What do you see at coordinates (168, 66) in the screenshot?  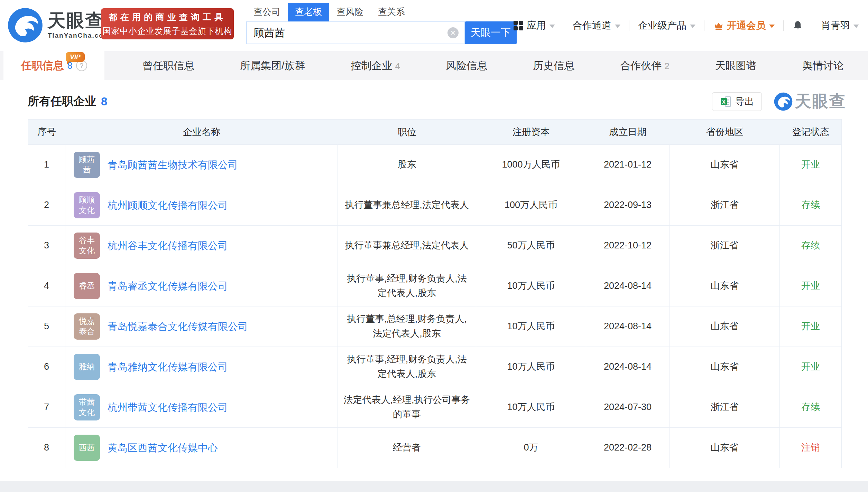 I see `nav-tab-曾任职信息: 曾任职信息` at bounding box center [168, 66].